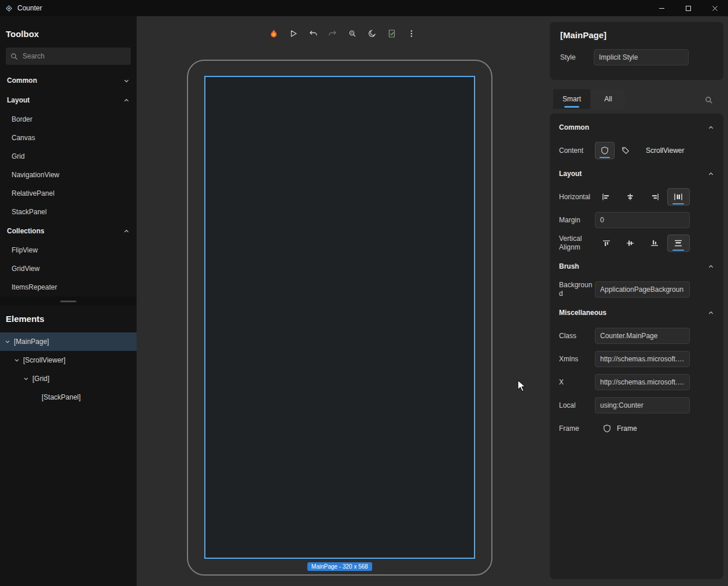 The image size is (728, 586). I want to click on content-row: Content ScrollViewer, so click(637, 151).